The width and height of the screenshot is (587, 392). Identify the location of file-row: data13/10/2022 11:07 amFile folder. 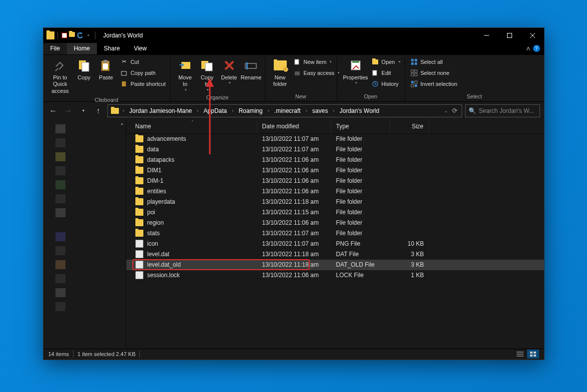
(335, 150).